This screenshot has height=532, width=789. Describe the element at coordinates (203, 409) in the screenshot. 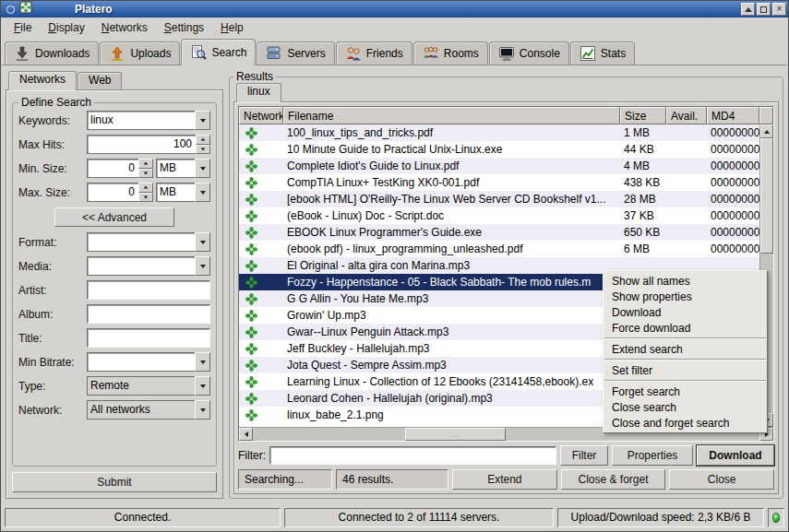

I see `network-dropdown-button` at that location.